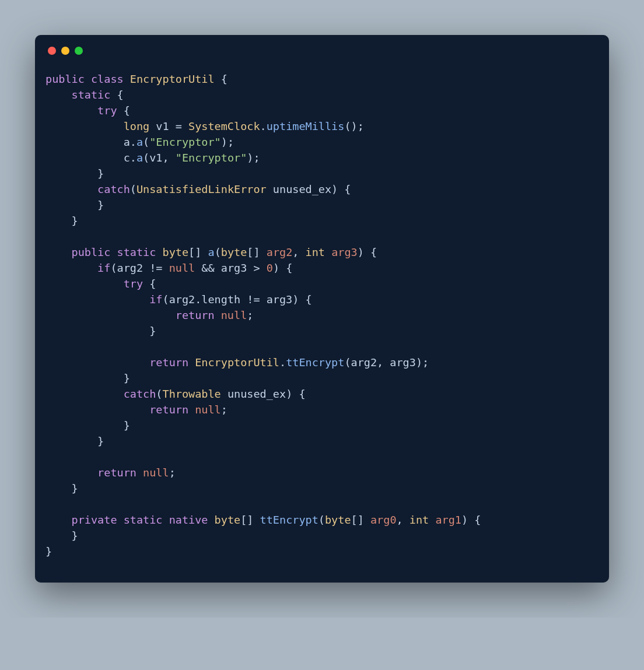 This screenshot has width=644, height=670. I want to click on code-token: arg2, so click(280, 252).